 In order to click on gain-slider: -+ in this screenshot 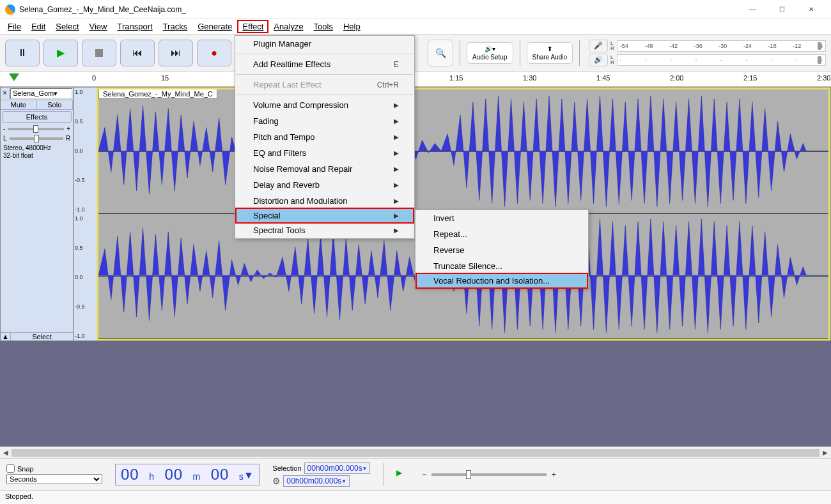, I will do `click(37, 129)`.